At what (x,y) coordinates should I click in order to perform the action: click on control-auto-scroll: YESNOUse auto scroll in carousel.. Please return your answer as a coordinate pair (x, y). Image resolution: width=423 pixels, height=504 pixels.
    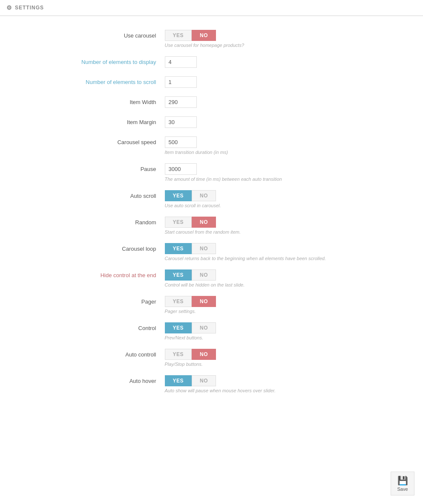
    Looking at the image, I should click on (273, 199).